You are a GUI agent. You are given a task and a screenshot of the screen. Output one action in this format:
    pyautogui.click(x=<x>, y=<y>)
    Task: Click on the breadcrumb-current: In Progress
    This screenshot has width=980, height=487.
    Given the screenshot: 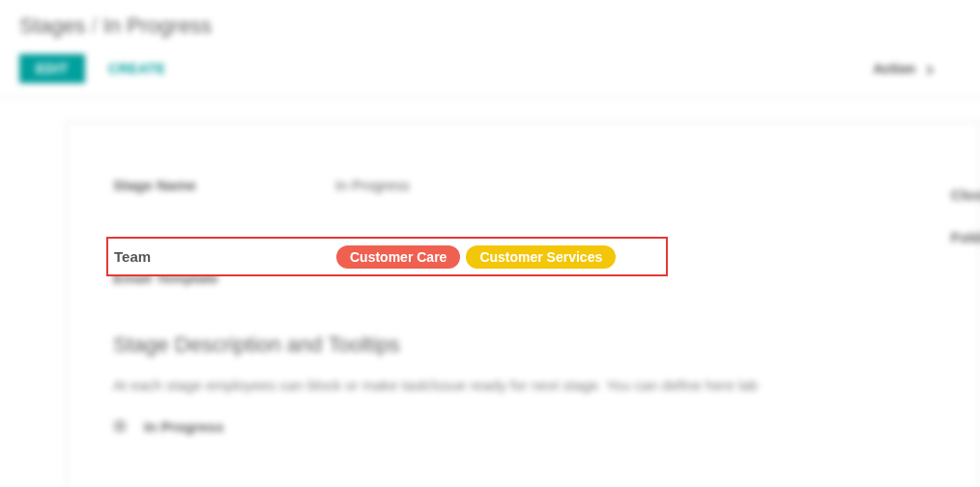 What is the action you would take?
    pyautogui.click(x=159, y=26)
    